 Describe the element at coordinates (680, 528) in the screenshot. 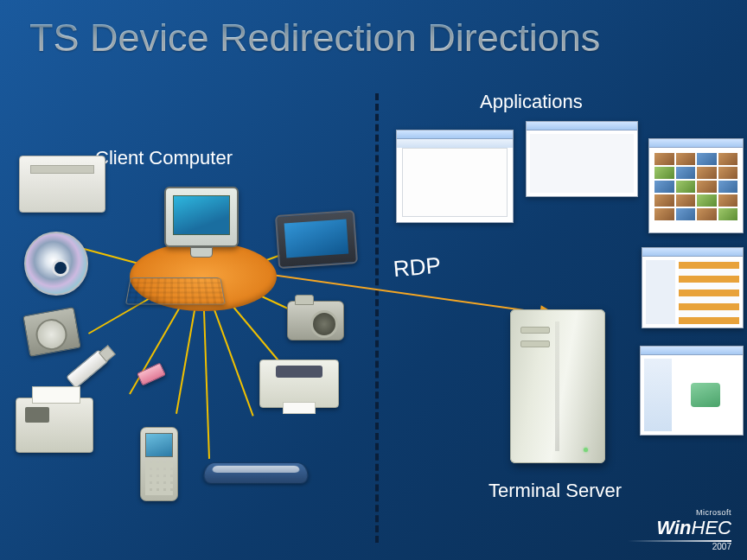

I see `brand-label: WinHEC` at that location.